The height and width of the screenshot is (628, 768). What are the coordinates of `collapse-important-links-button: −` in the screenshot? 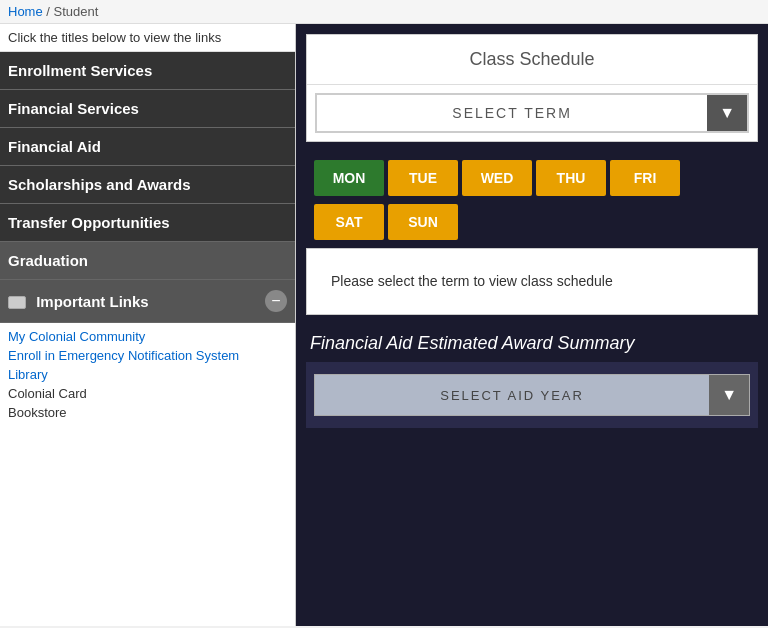 It's located at (276, 301).